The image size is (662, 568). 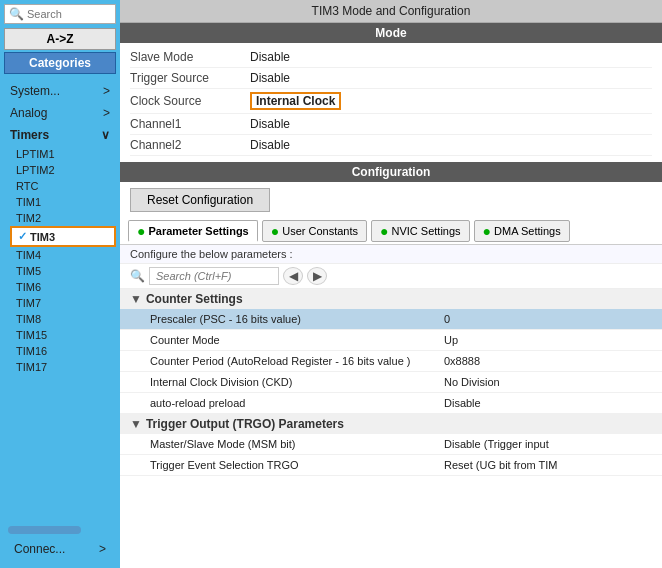 What do you see at coordinates (462, 361) in the screenshot?
I see `param-value-counter-period: 0x8888` at bounding box center [462, 361].